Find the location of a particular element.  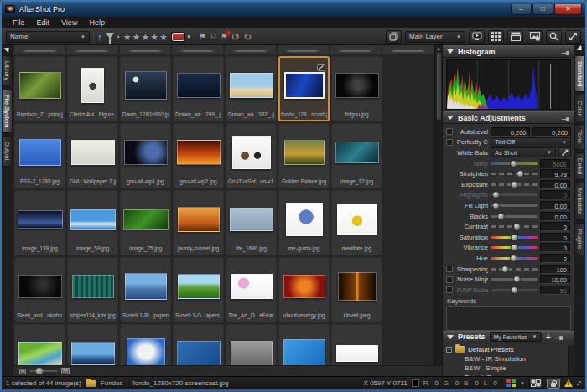

thumbnail-cell: FSS-2_1280.jpg is located at coordinates (40, 156).